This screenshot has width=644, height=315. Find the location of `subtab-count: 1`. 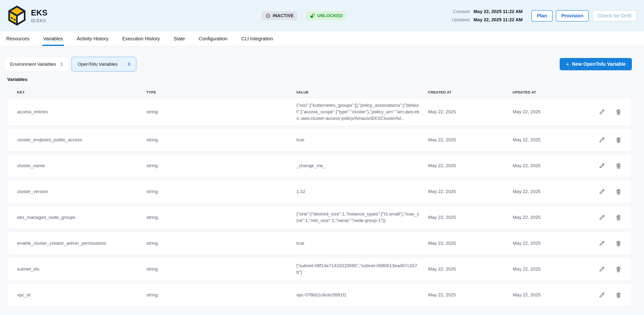

subtab-count: 1 is located at coordinates (62, 64).